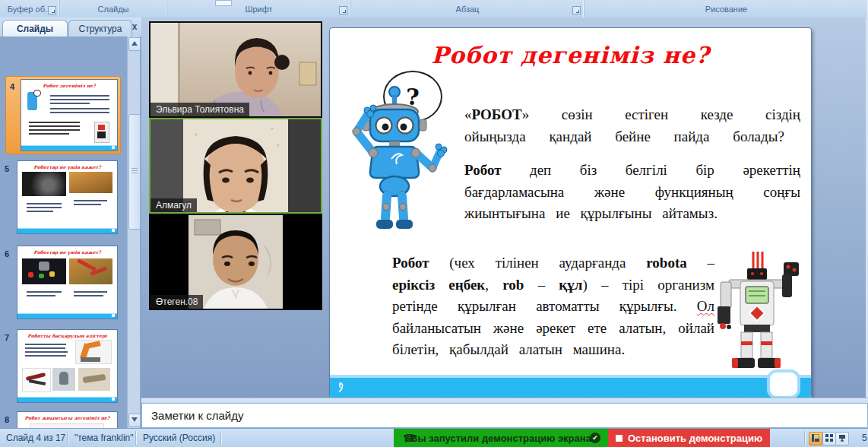 The height and width of the screenshot is (447, 868). I want to click on ribbon-group-clipboard: Буфер об..., so click(30, 9).